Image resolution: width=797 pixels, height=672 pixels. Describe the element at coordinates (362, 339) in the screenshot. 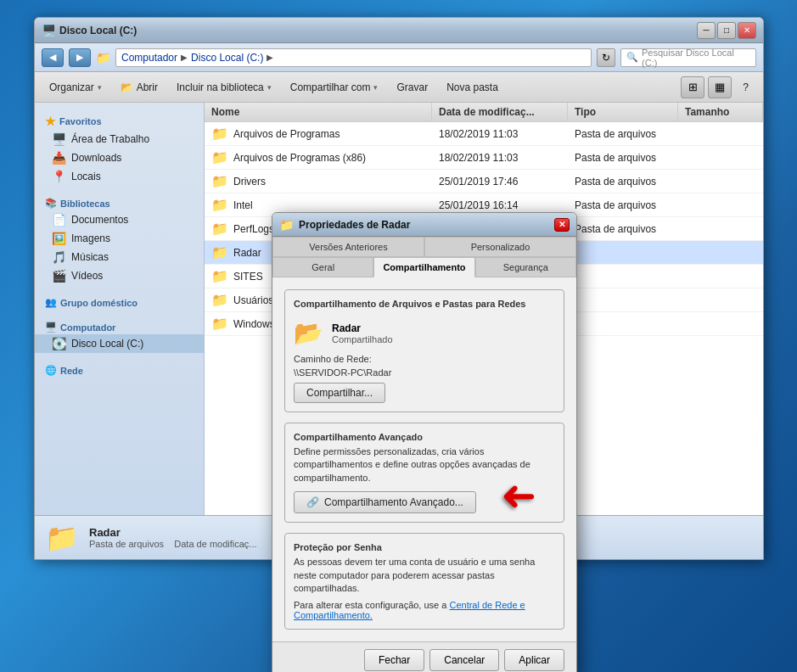

I see `folder-info-status: Compartilhado` at that location.